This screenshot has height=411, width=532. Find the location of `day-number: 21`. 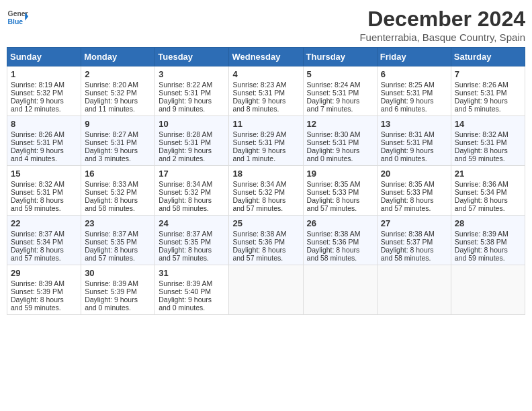

day-number: 21 is located at coordinates (488, 173).